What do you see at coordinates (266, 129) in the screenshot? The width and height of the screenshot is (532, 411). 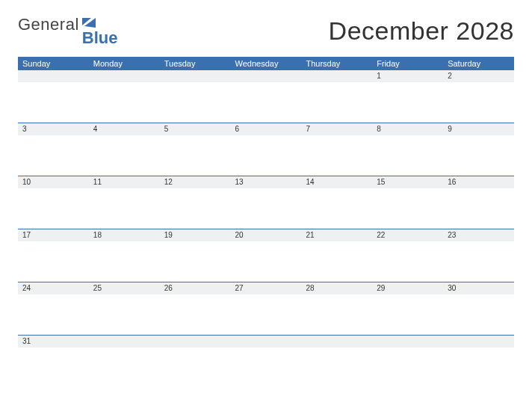 I see `day-number: 6` at bounding box center [266, 129].